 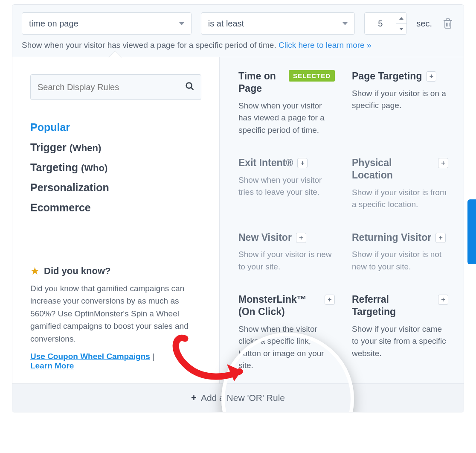 I want to click on rule-type-value: time on page, so click(x=54, y=24).